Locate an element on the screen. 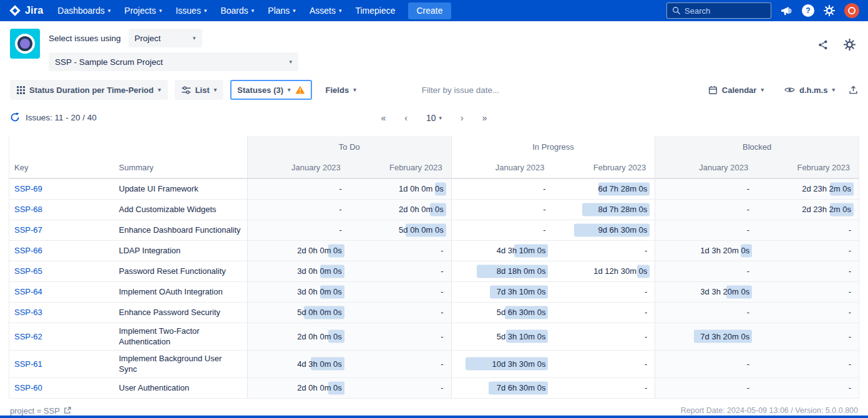 This screenshot has height=418, width=868. table-row: SSP-67Enhance Dashboard Functionality-5d… is located at coordinates (434, 230).